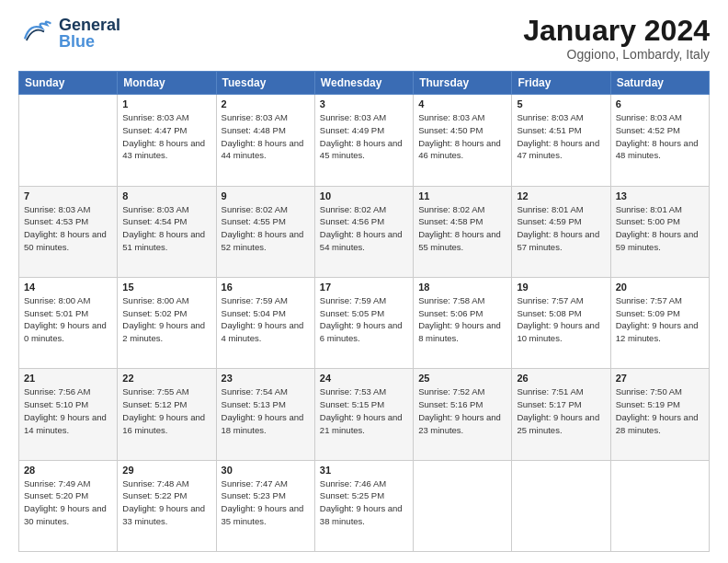 The height and width of the screenshot is (563, 728). What do you see at coordinates (68, 322) in the screenshot?
I see `table-row: 14Sunrise: 8:00 AM Sunset: 5:01 PM Dayli…` at bounding box center [68, 322].